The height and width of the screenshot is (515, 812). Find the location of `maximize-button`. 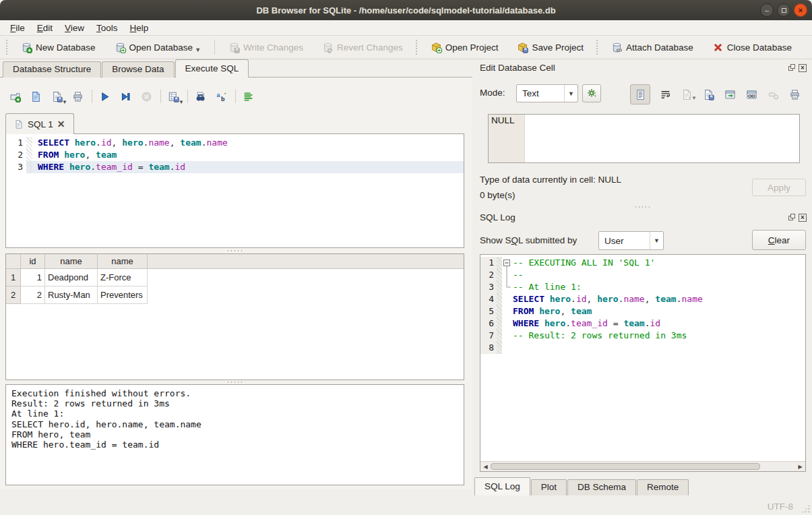

maximize-button is located at coordinates (784, 10).